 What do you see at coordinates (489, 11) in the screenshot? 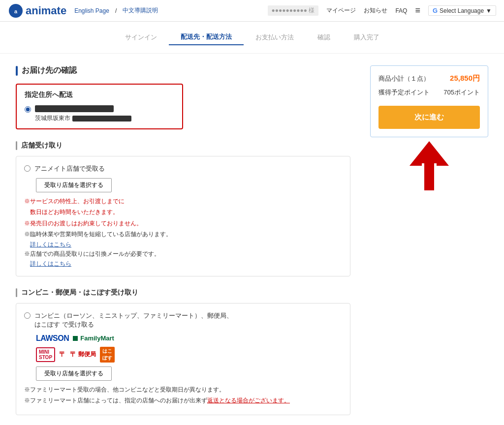
I see `translate-arrow: ▼` at bounding box center [489, 11].